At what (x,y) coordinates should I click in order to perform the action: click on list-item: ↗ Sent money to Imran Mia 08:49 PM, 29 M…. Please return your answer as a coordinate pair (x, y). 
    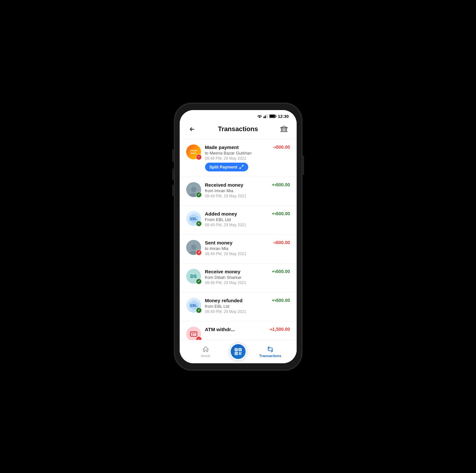
    Looking at the image, I should click on (238, 249).